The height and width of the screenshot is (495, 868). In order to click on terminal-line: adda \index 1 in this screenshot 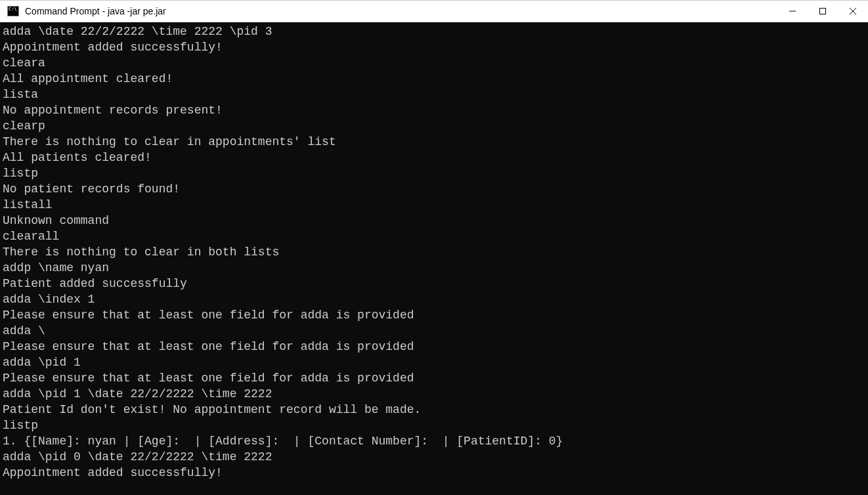, I will do `click(434, 299)`.